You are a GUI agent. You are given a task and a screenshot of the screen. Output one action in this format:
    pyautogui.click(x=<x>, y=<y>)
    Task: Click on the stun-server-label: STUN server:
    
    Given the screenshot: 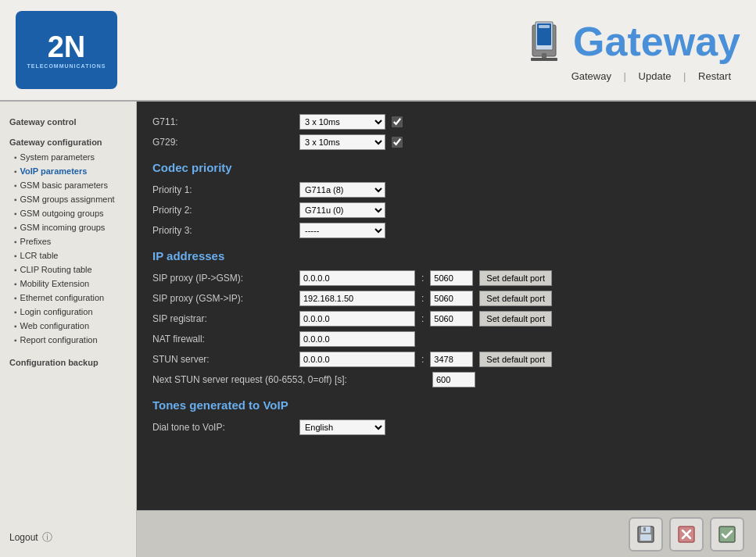 What is the action you would take?
    pyautogui.click(x=223, y=359)
    